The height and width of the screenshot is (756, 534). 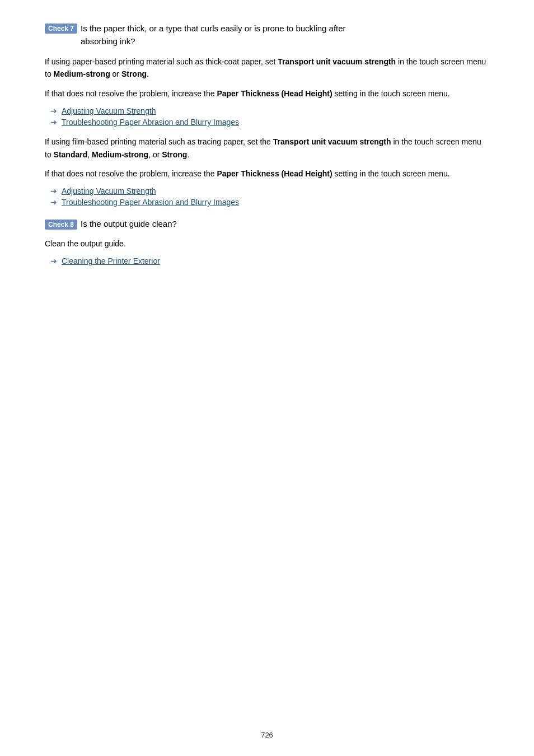 What do you see at coordinates (111, 261) in the screenshot?
I see `link-cleaning-exterior: Cleaning the Printer Exterior` at bounding box center [111, 261].